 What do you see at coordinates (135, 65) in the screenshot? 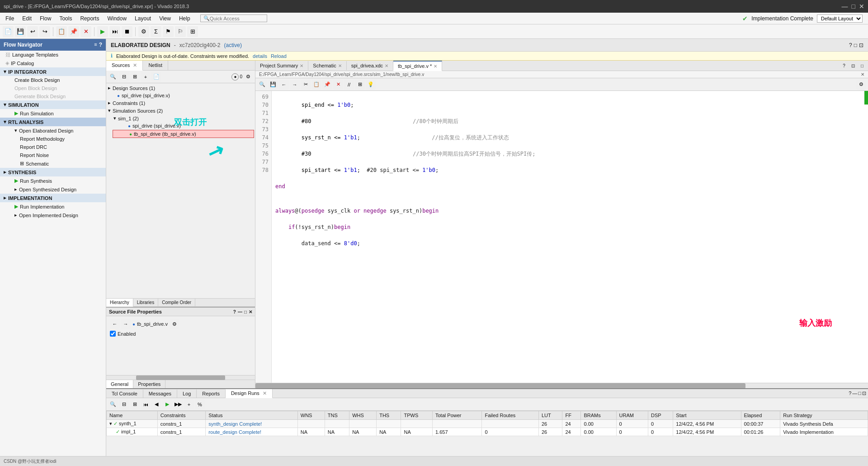
I see `tab-sources-close: ✕` at bounding box center [135, 65].